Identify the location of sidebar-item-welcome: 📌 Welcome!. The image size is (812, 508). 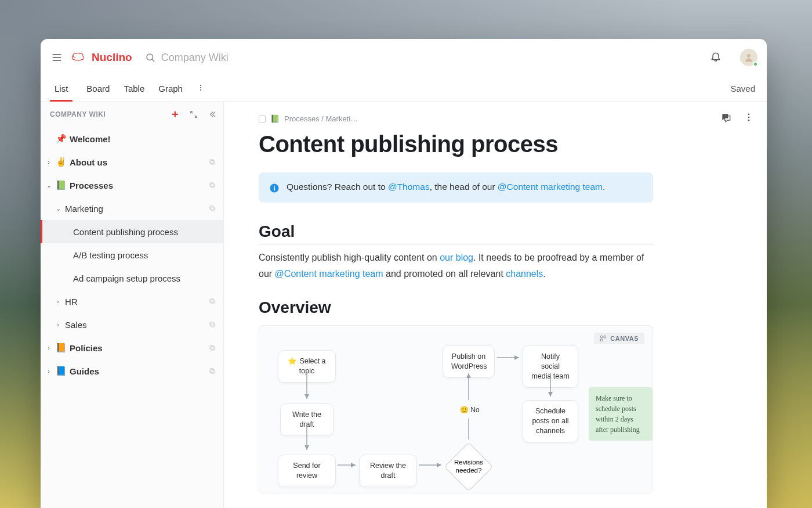
(132, 139).